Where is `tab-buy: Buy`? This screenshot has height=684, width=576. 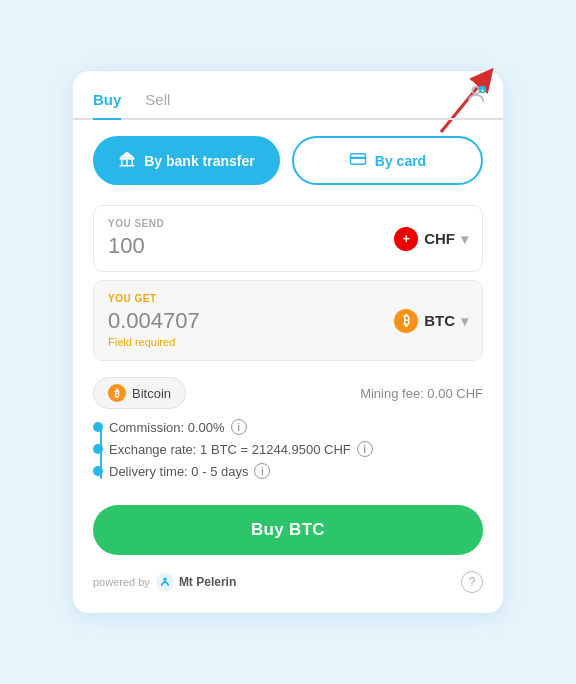 tab-buy: Buy is located at coordinates (107, 102).